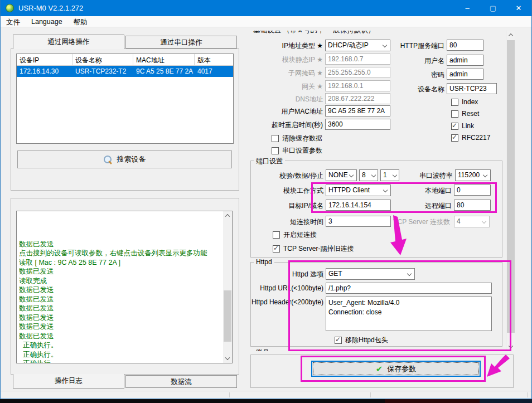 Image resolution: width=532 pixels, height=403 pixels. I want to click on short-conn-label: 开启短连接, so click(300, 235).